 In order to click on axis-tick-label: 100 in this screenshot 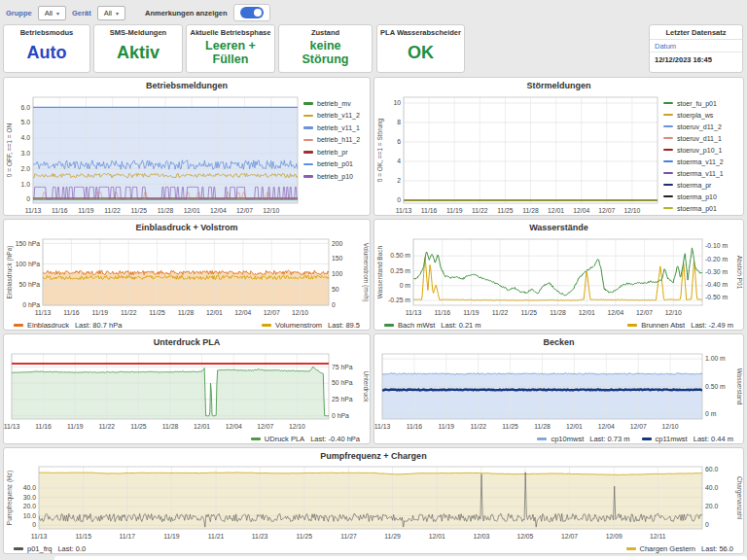, I will do `click(338, 274)`.